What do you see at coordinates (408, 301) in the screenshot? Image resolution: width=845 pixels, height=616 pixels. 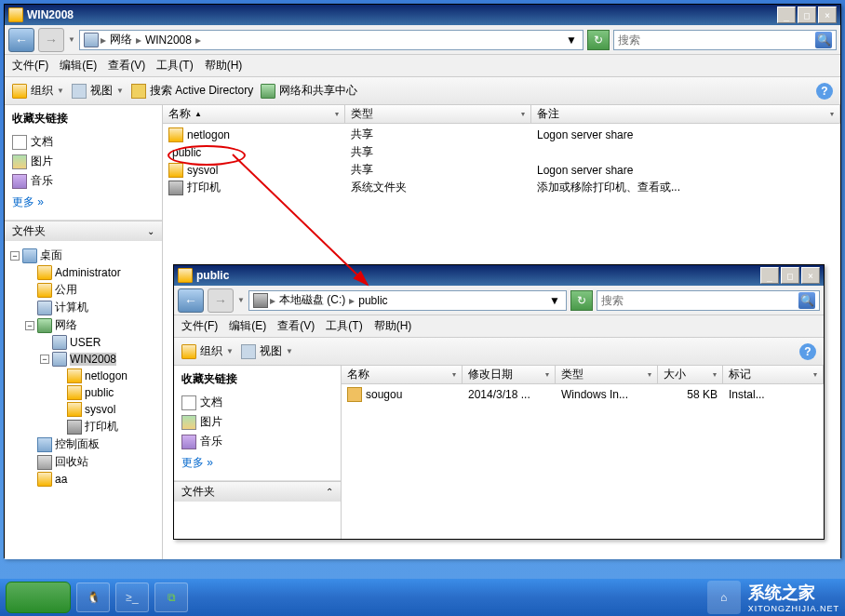 I see `breadcrumb-bar: ▸ 本地磁盘 (C:) ▸ public ▼` at bounding box center [408, 301].